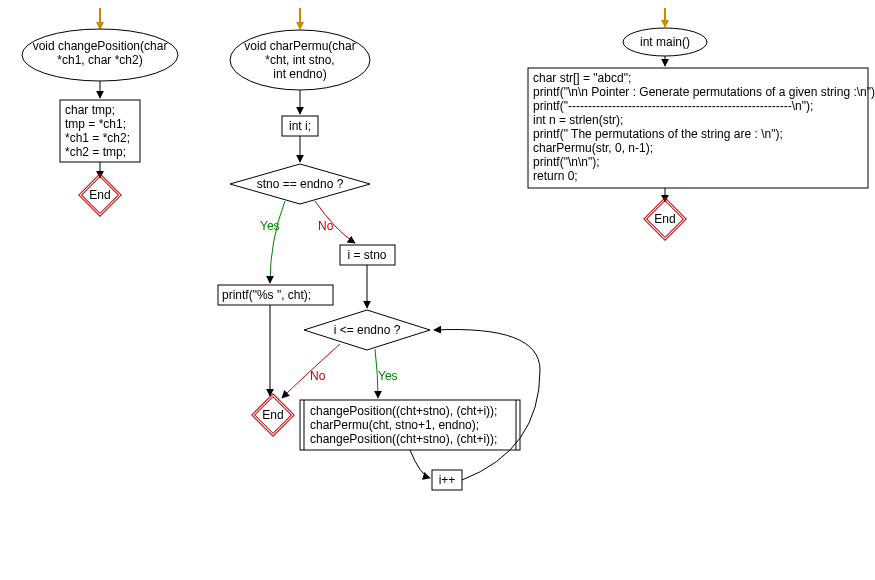 The width and height of the screenshot is (875, 580). I want to click on func-c-line4: int n = strlen(str);, so click(578, 120).